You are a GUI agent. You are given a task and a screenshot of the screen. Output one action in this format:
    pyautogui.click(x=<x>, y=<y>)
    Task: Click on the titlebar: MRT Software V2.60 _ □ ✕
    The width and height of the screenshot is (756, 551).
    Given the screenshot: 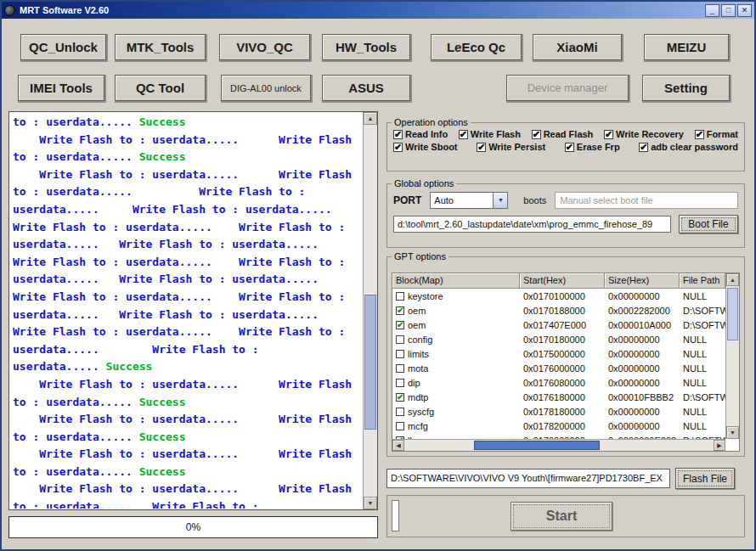 What is the action you would take?
    pyautogui.click(x=378, y=10)
    